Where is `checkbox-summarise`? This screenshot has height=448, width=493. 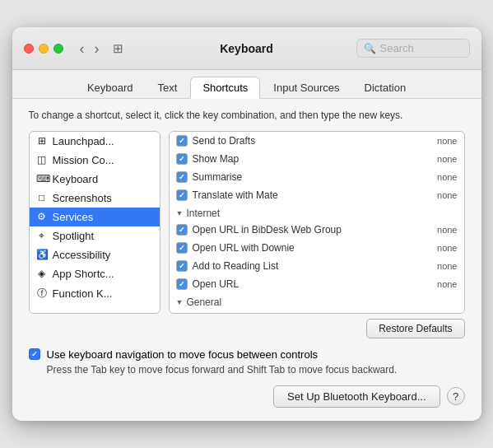
checkbox-summarise is located at coordinates (182, 177).